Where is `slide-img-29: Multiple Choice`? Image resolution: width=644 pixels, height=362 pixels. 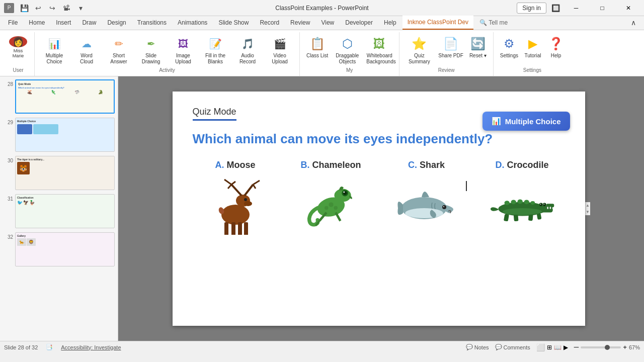
slide-img-29: Multiple Choice is located at coordinates (65, 135).